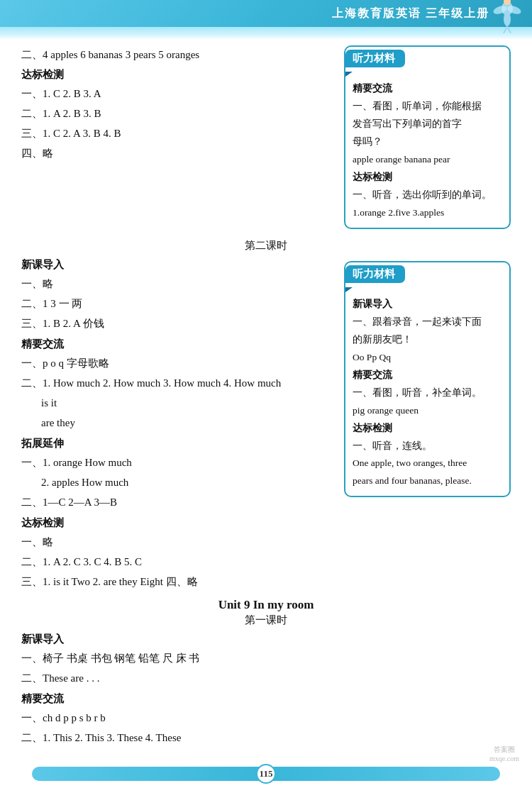 The width and height of the screenshot is (532, 788). Describe the element at coordinates (266, 774) in the screenshot. I see `page-bar: 115` at that location.